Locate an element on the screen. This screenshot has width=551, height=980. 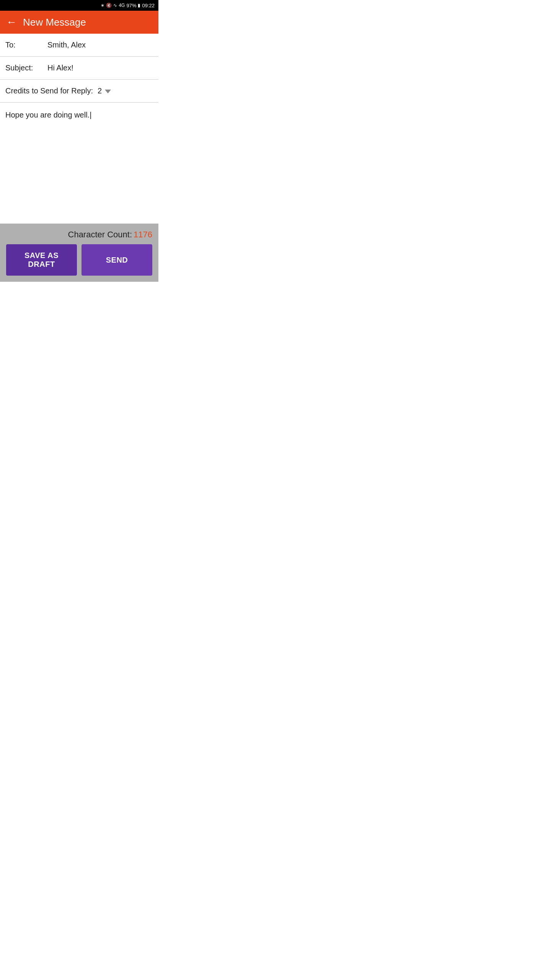
char-count-label: Character Count: is located at coordinates (100, 235).